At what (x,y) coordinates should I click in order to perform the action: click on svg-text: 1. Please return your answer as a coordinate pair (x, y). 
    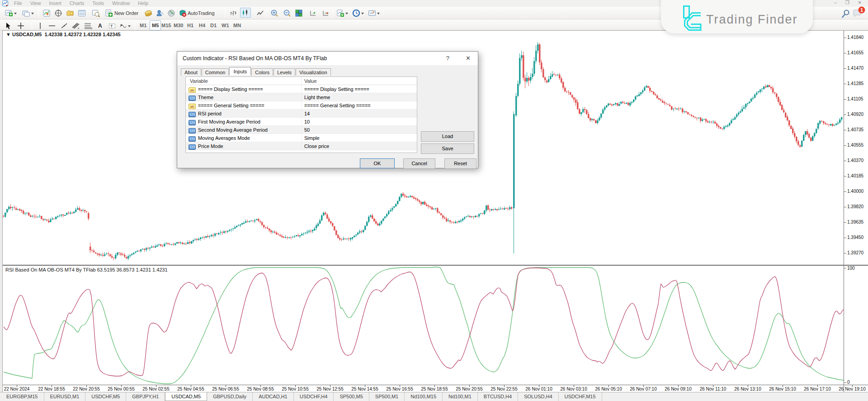
    Looking at the image, I should click on (862, 10).